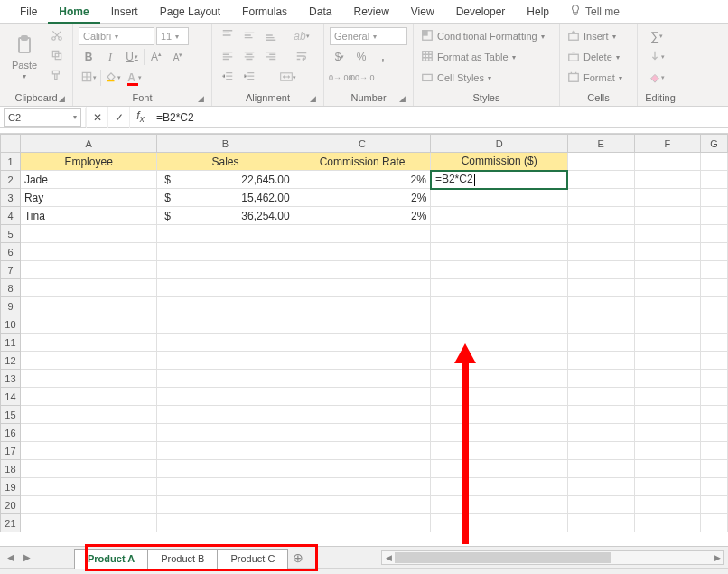 This screenshot has height=574, width=728. What do you see at coordinates (362, 162) in the screenshot?
I see `cell: Commission Rate` at bounding box center [362, 162].